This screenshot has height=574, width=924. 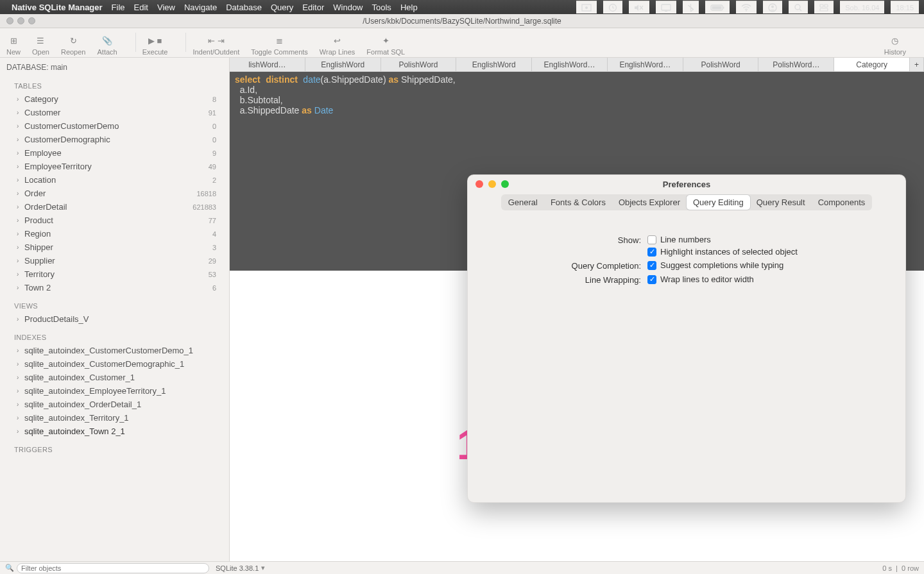 I want to click on table-row: ›EmployeeTerritory49, so click(x=114, y=167).